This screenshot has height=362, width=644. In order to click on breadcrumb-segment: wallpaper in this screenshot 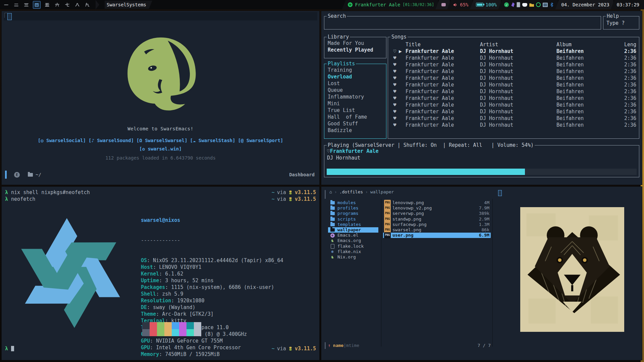, I will do `click(382, 192)`.